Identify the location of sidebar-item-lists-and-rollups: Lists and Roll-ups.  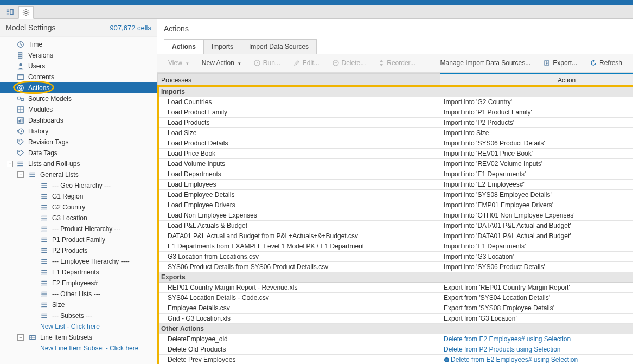
(78, 164).